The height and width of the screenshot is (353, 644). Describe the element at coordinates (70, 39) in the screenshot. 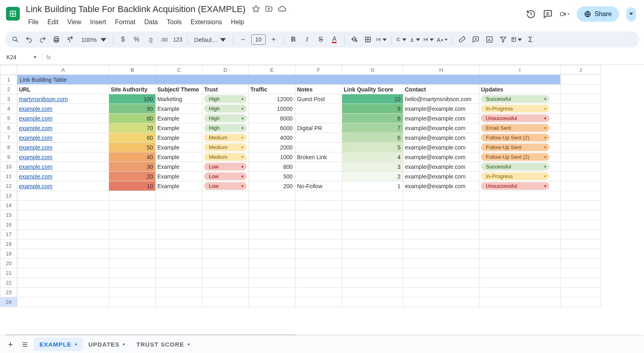

I see `paint-format-icon` at that location.